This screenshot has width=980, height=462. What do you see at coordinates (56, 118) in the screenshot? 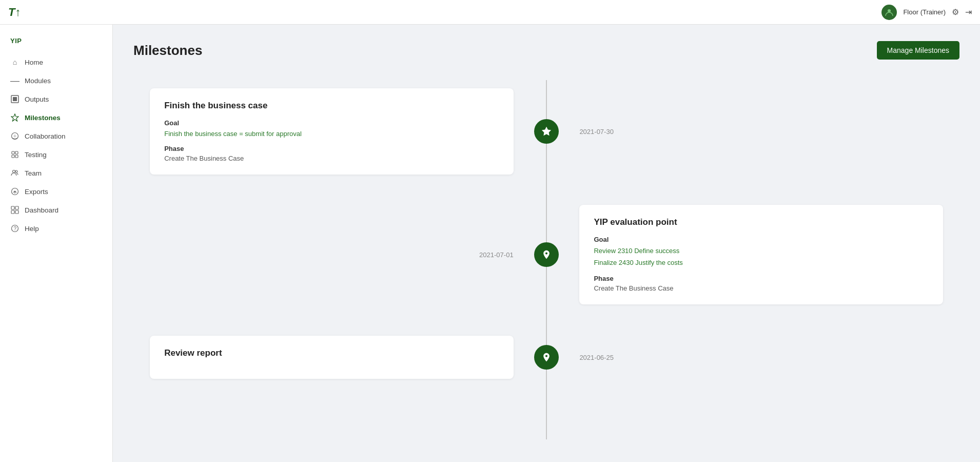
I see `sidebar-item-milestones: Milestones` at bounding box center [56, 118].